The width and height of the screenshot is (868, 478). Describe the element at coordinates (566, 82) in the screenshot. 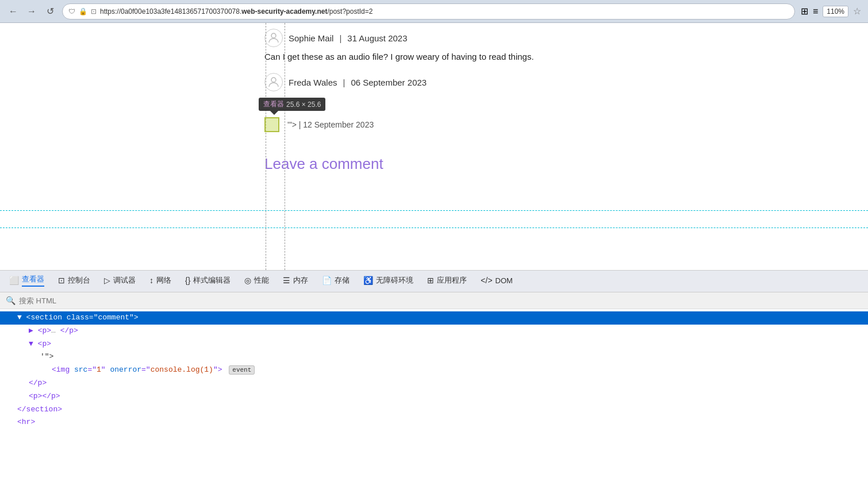

I see `comment-2-header: Freda Wales | 06 September 2023` at that location.